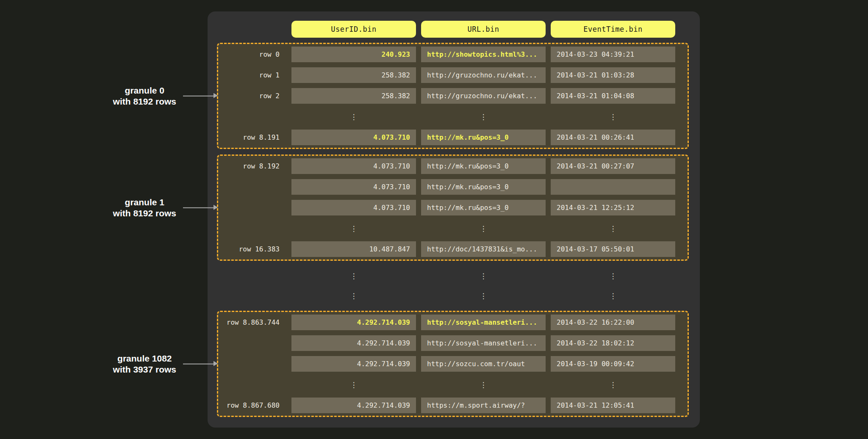  What do you see at coordinates (354, 343) in the screenshot?
I see `userid-cell: 4.292.714.039` at bounding box center [354, 343].